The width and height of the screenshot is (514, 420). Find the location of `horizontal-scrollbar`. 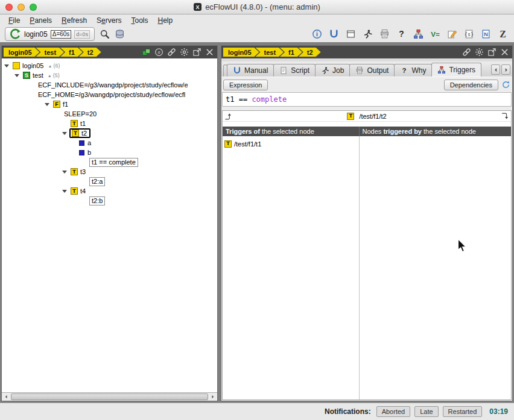

horizontal-scrollbar is located at coordinates (110, 396).